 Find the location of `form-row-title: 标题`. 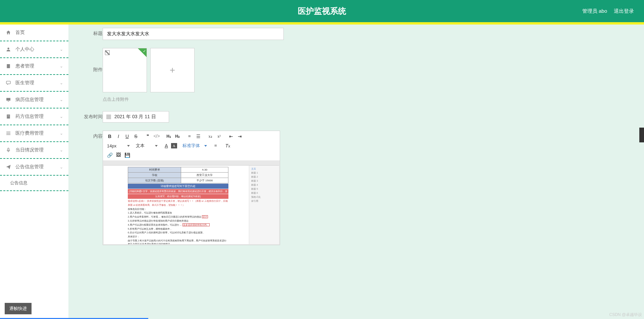

form-row-title: 标题 is located at coordinates (356, 34).